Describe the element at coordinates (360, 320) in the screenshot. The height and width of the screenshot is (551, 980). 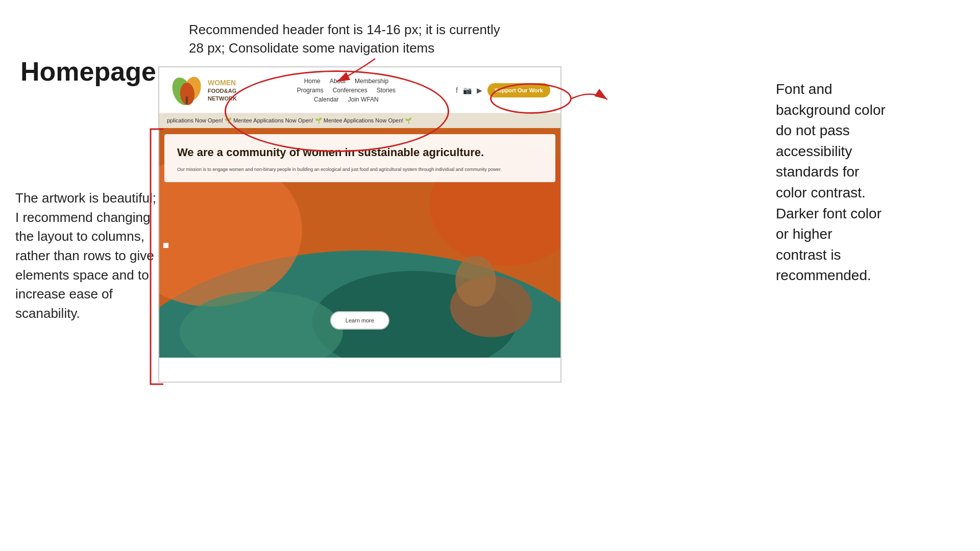
I see `learn-more-button: Learn more` at that location.